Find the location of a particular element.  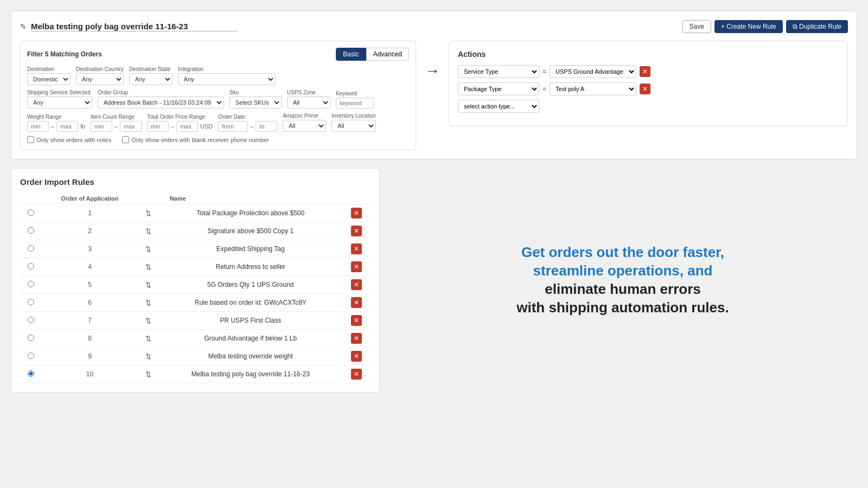

keyword-input is located at coordinates (355, 103).